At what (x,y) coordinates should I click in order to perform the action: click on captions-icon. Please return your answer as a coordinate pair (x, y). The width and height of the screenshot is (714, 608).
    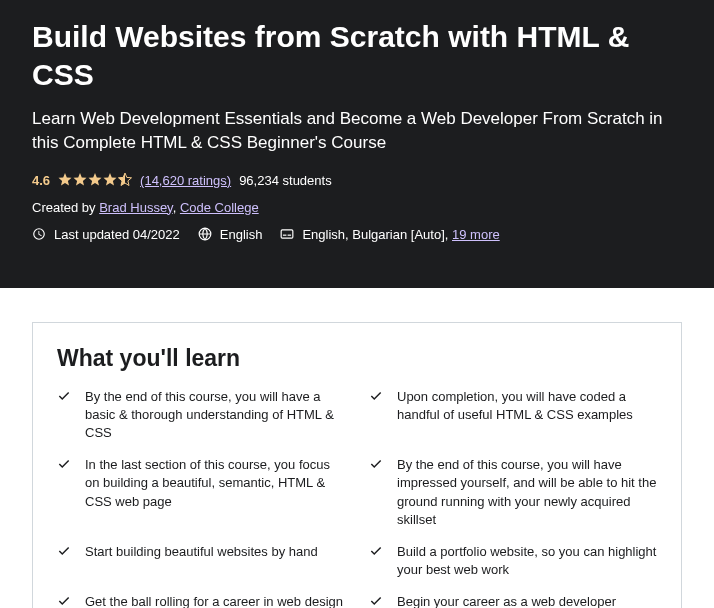
    Looking at the image, I should click on (287, 234).